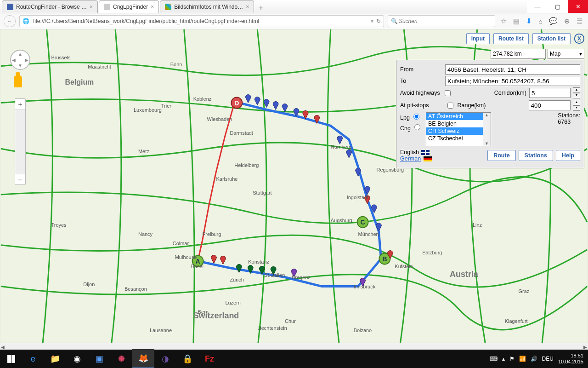 Image resolution: width=588 pixels, height=368 pixels. I want to click on tray-volume-icon: 🔊, so click(534, 359).